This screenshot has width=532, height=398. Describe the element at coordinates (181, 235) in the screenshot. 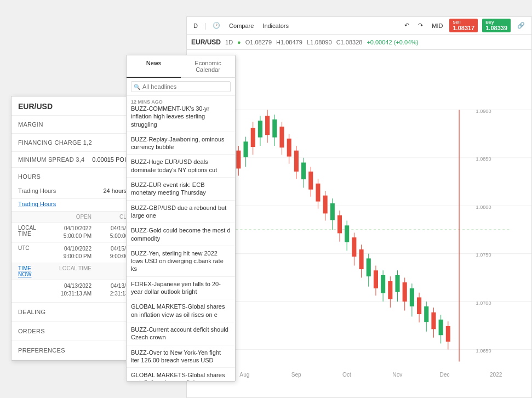

I see `news-item: BUZZ-Gold could become the most d commod…` at that location.